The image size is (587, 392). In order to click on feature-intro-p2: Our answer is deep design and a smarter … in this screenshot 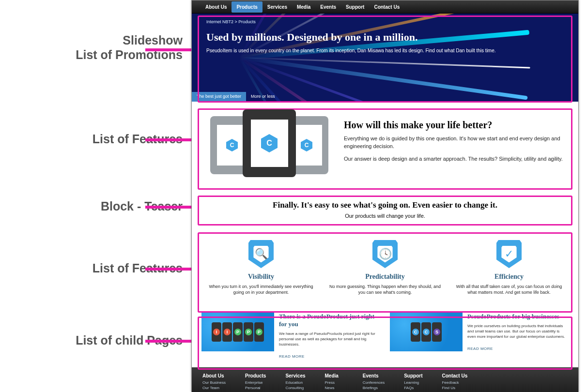, I will do `click(454, 159)`.